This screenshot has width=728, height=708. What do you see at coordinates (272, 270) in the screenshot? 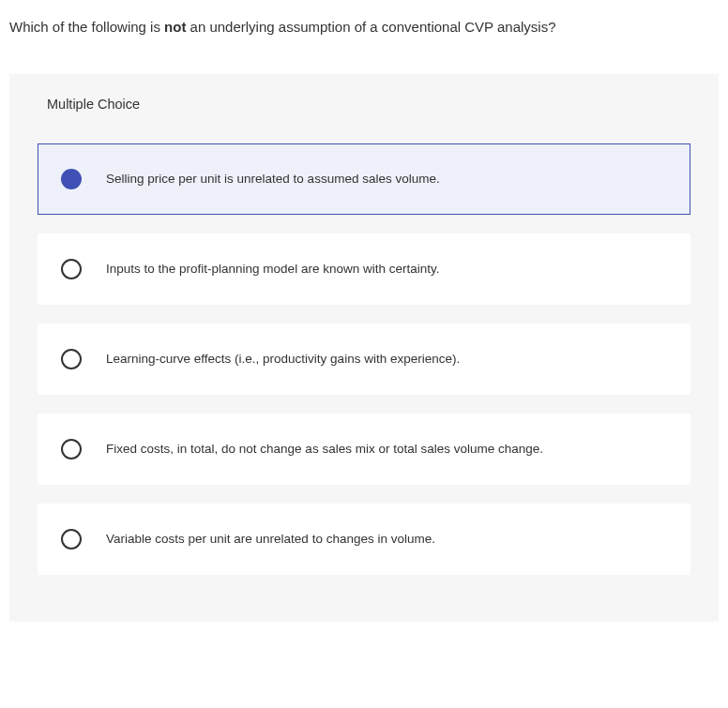
I see `option-label: Inputs to the profit-planning model are …` at bounding box center [272, 270].